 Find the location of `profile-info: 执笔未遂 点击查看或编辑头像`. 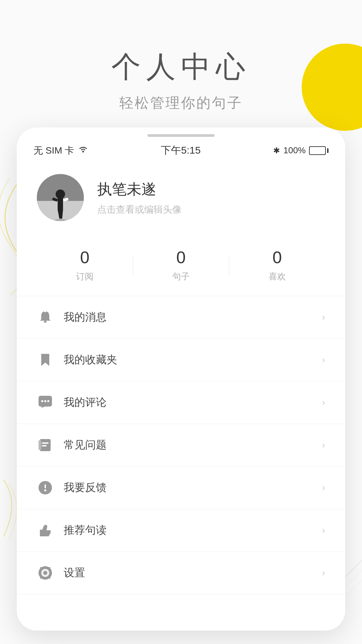

profile-info: 执笔未遂 点击查看或编辑头像 is located at coordinates (139, 198).